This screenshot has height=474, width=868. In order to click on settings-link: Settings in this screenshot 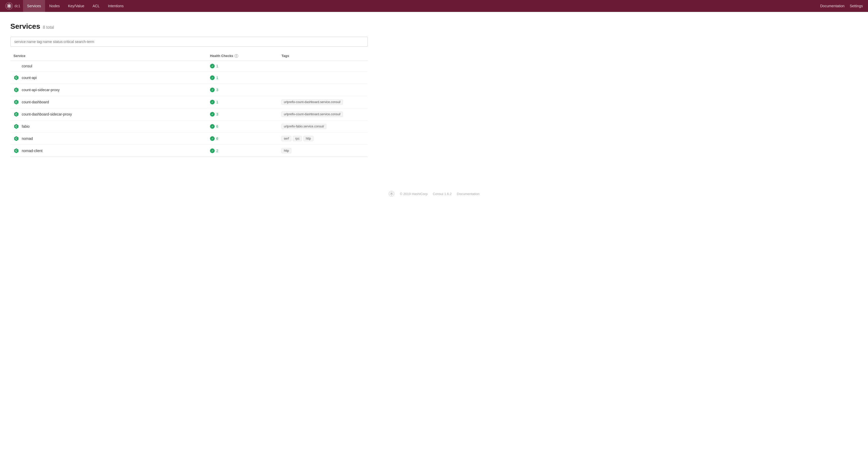, I will do `click(856, 6)`.